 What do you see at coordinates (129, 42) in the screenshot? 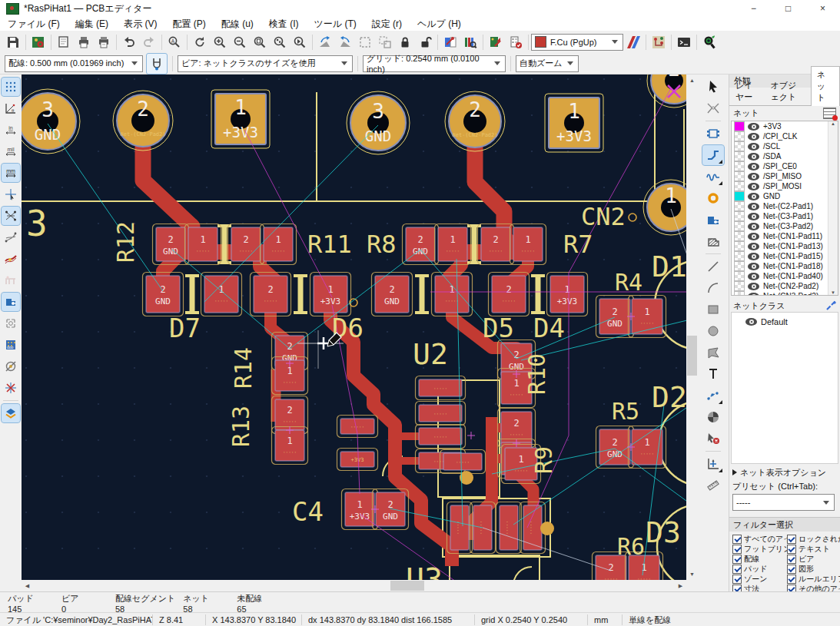
I see `undo-button` at bounding box center [129, 42].